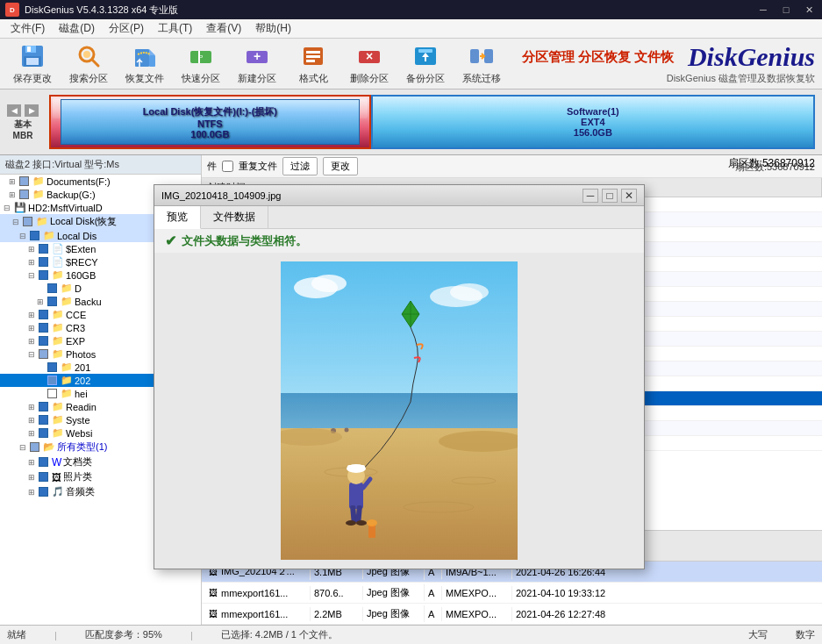  I want to click on file-date: 2021-04-10 19:33:12, so click(665, 593).